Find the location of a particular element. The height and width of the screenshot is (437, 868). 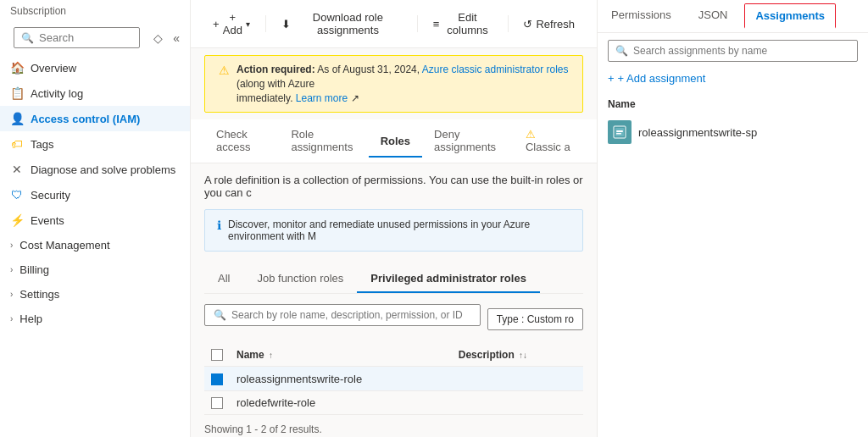

tab-deny-assignments: Deny assignments is located at coordinates (468, 141).